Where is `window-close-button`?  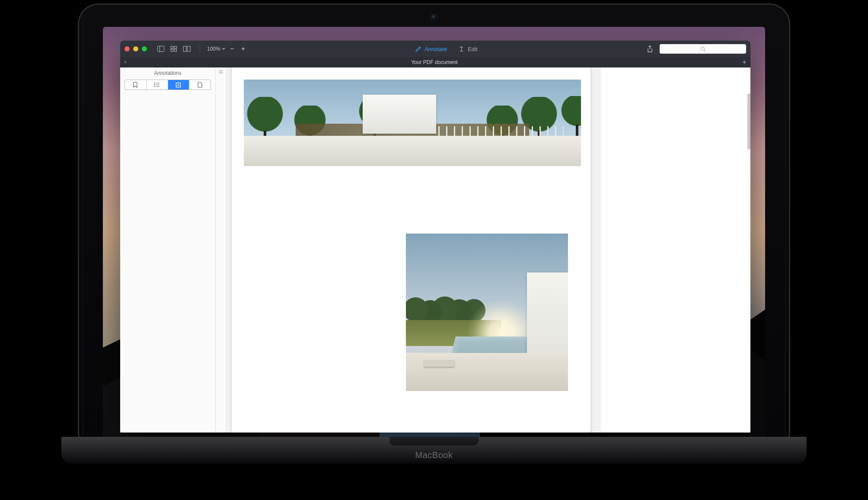 window-close-button is located at coordinates (127, 49).